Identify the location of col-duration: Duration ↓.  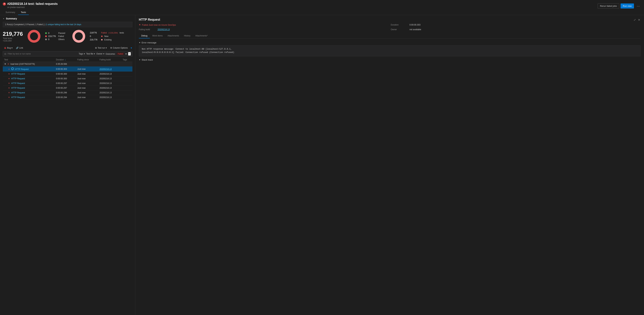
(65, 60).